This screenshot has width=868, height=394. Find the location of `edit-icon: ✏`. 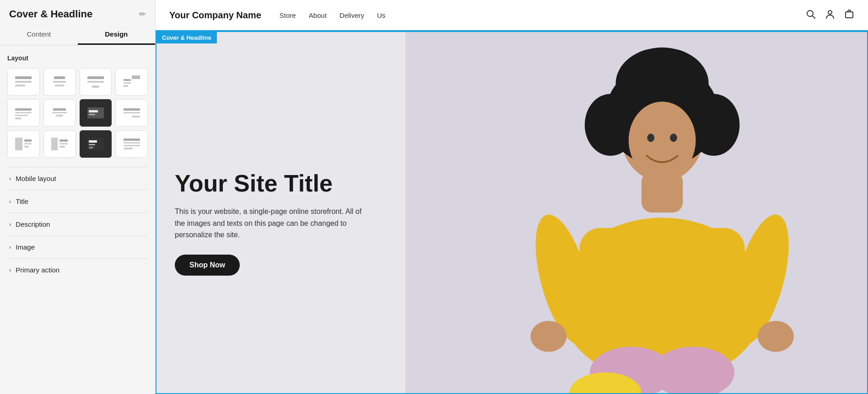

edit-icon: ✏ is located at coordinates (143, 14).